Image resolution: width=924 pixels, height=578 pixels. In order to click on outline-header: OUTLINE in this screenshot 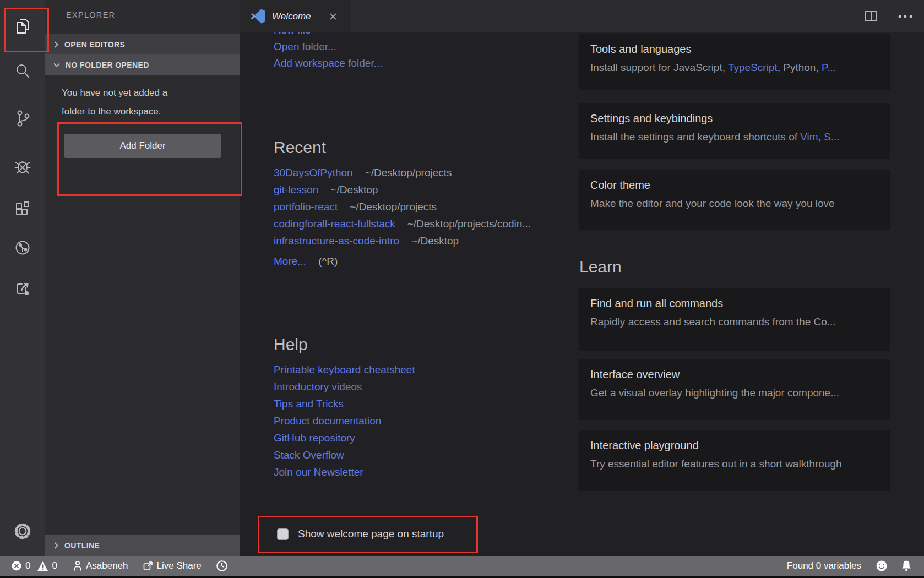, I will do `click(142, 546)`.